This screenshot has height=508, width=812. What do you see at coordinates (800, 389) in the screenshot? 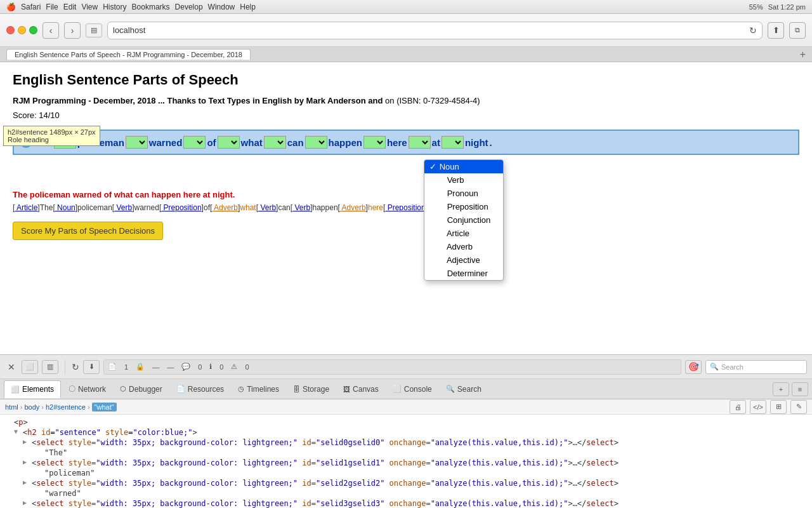
I see `devtools-overflow-button: ≡` at bounding box center [800, 389].